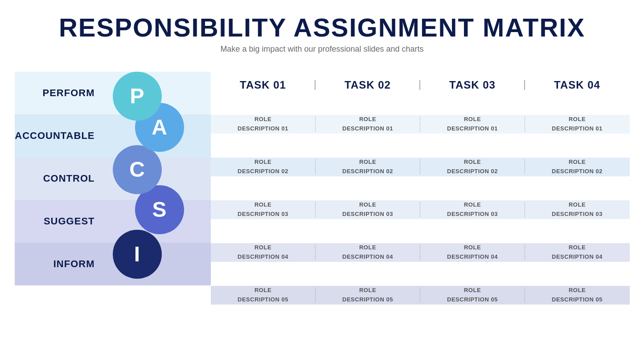 This screenshot has width=644, height=362. Describe the element at coordinates (578, 85) in the screenshot. I see `task-header-4: TASK 04` at that location.